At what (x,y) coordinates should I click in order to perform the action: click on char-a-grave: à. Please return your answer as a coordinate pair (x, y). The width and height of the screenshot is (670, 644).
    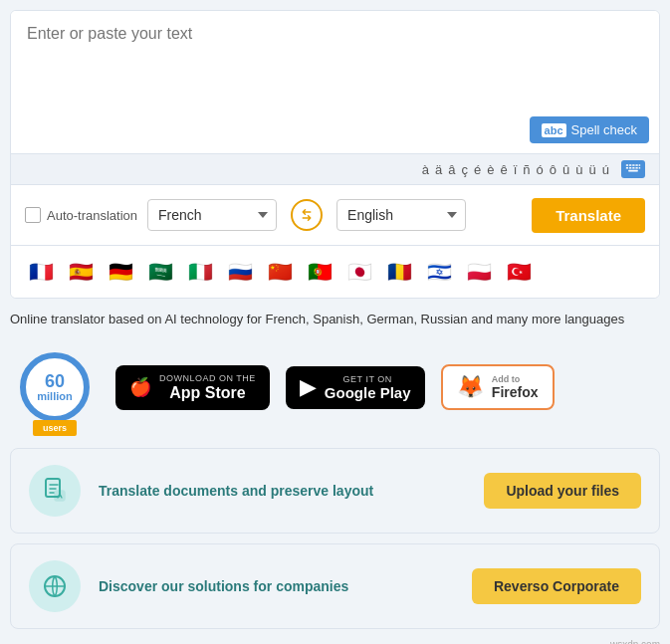
    Looking at the image, I should click on (426, 169).